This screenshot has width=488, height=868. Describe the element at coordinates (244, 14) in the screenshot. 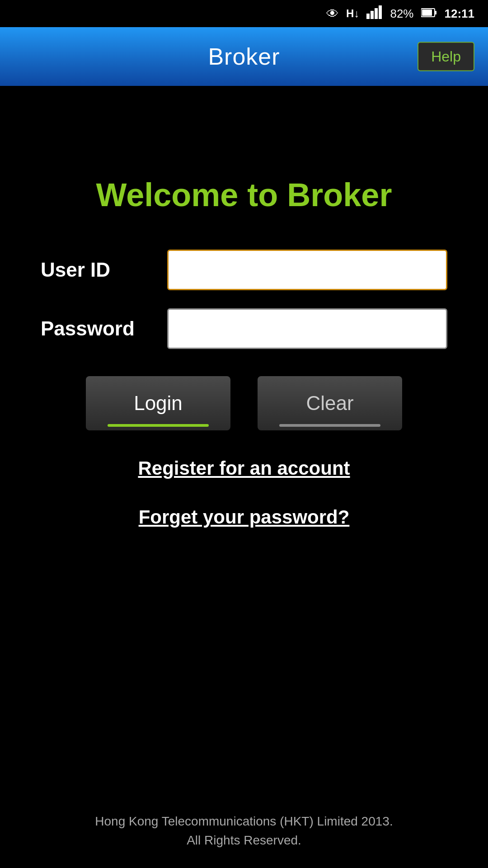

I see `status-bar: 👁 H↓ 82% 12:11` at that location.